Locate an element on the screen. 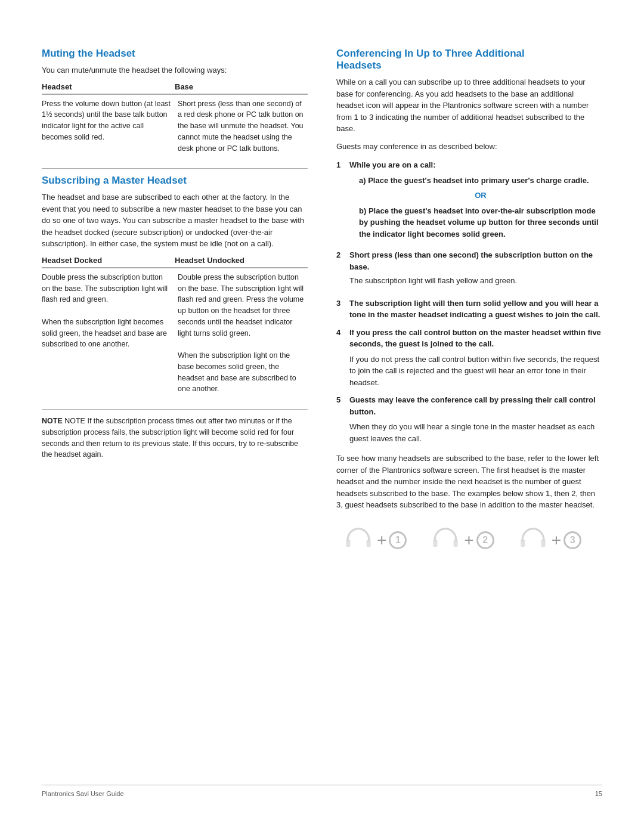 The width and height of the screenshot is (644, 833). step-1: 1 While you are on a call: a) Place the … is located at coordinates (469, 202).